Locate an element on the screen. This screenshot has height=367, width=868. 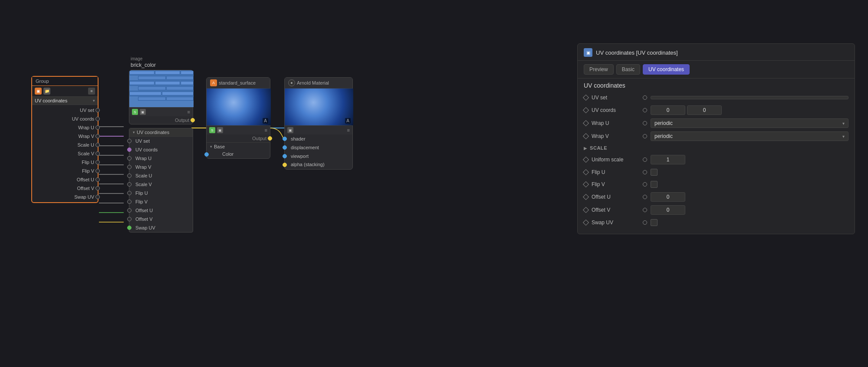
diamond-swap-uv is located at coordinates (586, 223).